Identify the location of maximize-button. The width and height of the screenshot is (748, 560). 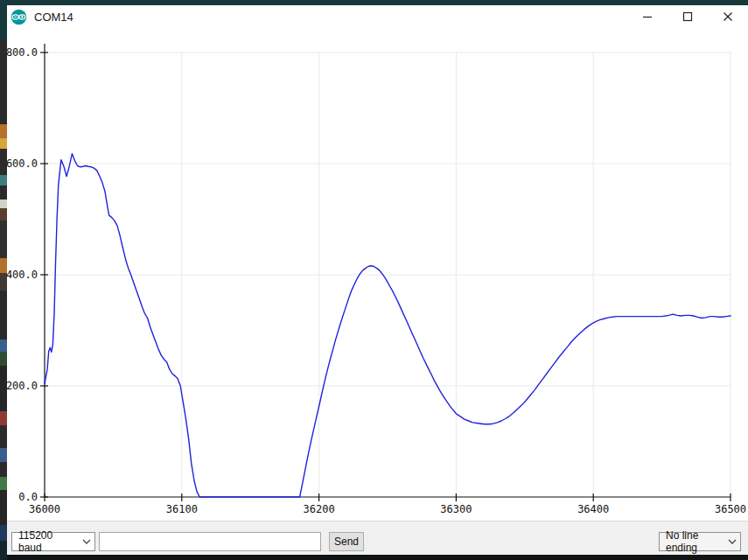
(688, 17).